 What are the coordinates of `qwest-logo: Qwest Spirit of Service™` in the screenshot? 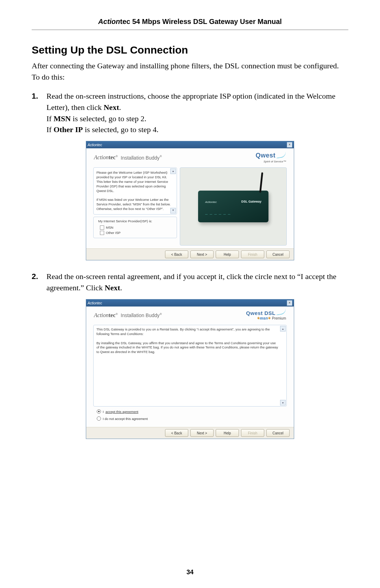 It's located at (271, 157).